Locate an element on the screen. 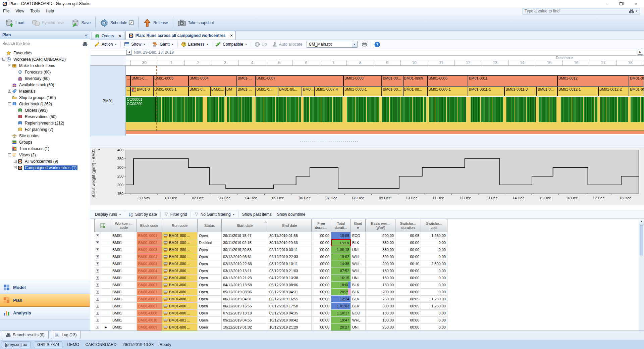 This screenshot has height=349, width=644. tree-item-available-stock-60: Available stock (60) is located at coordinates (45, 85).